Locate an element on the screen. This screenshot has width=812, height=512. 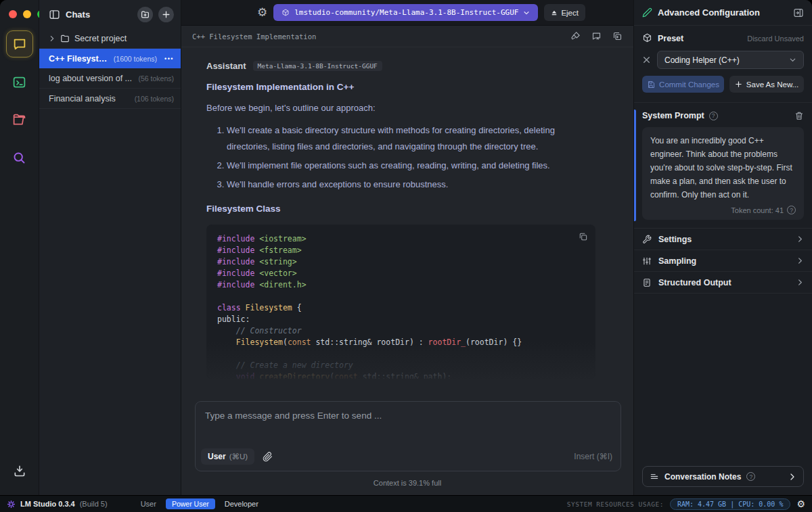
new-chat-button is located at coordinates (166, 15).